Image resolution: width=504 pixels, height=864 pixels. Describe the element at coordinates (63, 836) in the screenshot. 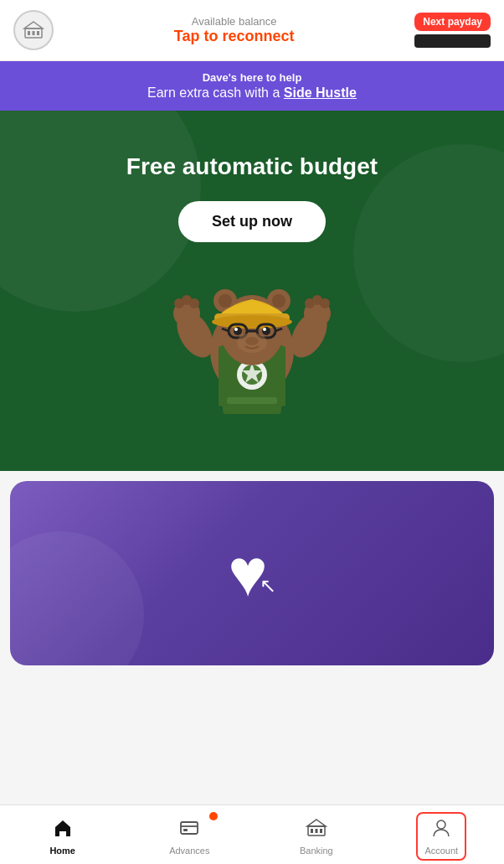

I see `nav-item-home: Home` at that location.